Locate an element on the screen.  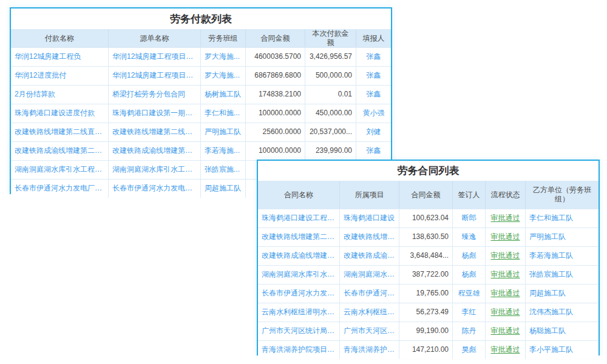
signer-link: 臻逸 is located at coordinates (469, 237).